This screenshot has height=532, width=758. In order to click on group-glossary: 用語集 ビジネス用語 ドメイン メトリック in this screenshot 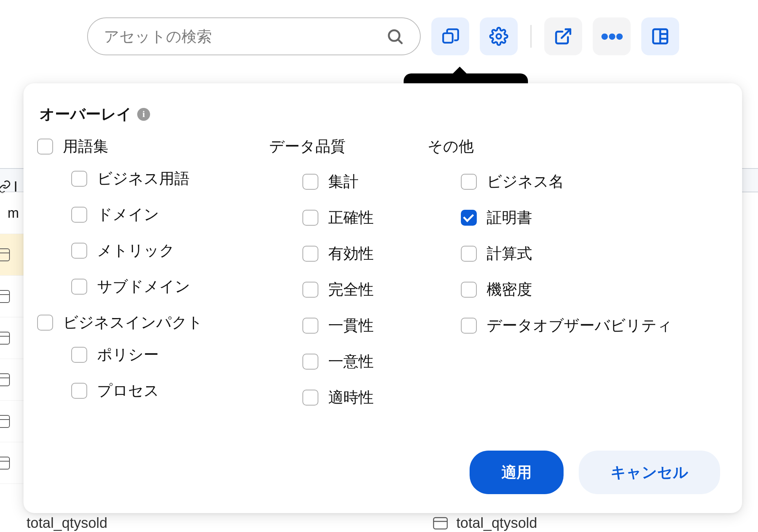, I will do `click(136, 217)`.